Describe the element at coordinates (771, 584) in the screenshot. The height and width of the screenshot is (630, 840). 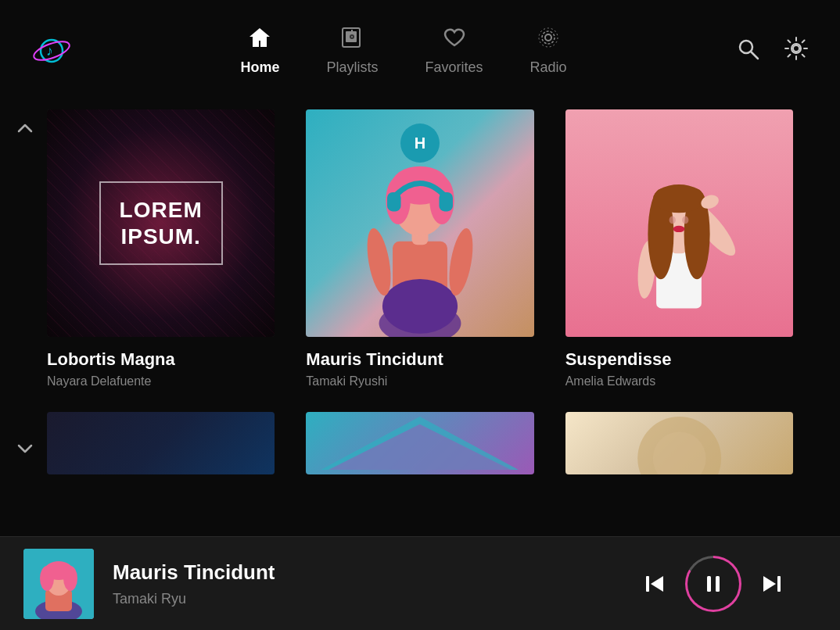
I see `next-button` at that location.